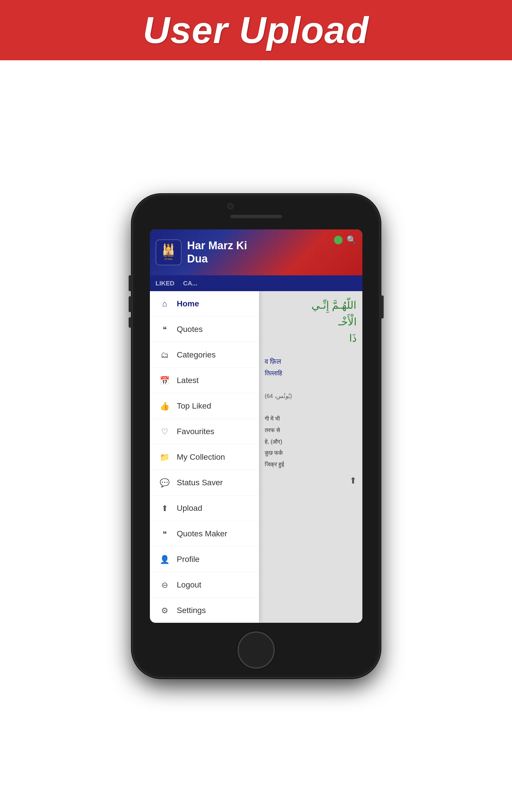 The height and width of the screenshot is (812, 512). What do you see at coordinates (204, 329) in the screenshot?
I see `menu-item-quotes: ❝Quotes` at bounding box center [204, 329].